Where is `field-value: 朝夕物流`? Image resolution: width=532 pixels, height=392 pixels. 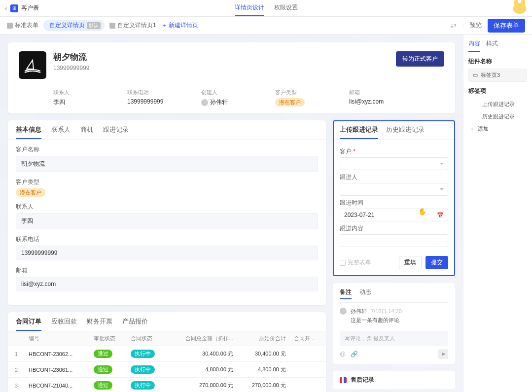
field-value: 朝夕物流 is located at coordinates (167, 164).